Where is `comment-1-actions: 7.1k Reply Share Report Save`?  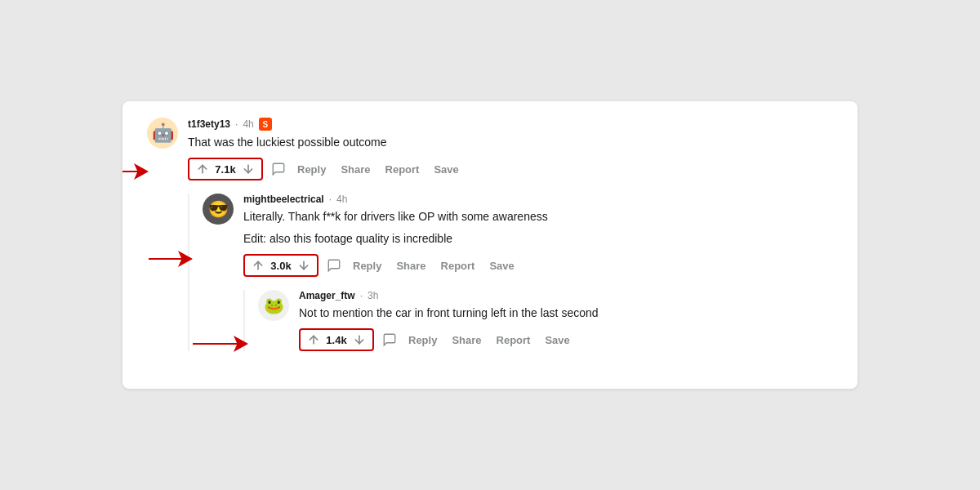
comment-1-actions: 7.1k Reply Share Report Save is located at coordinates (510, 169).